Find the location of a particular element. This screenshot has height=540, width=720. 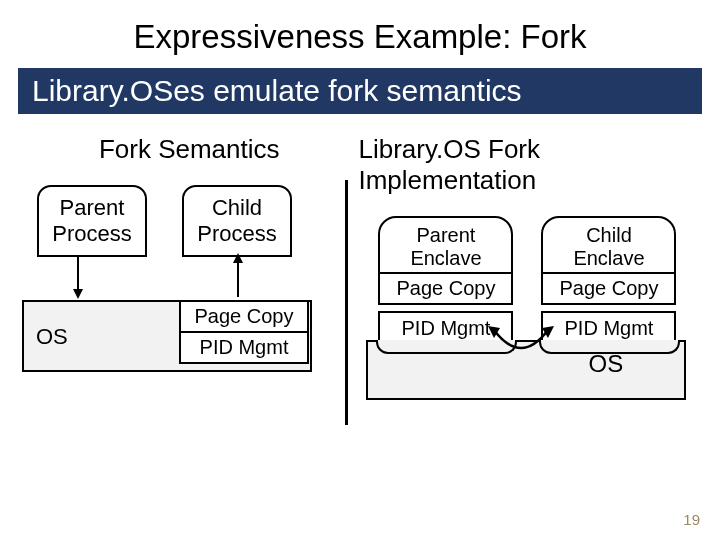

os-label: OS is located at coordinates (52, 337).